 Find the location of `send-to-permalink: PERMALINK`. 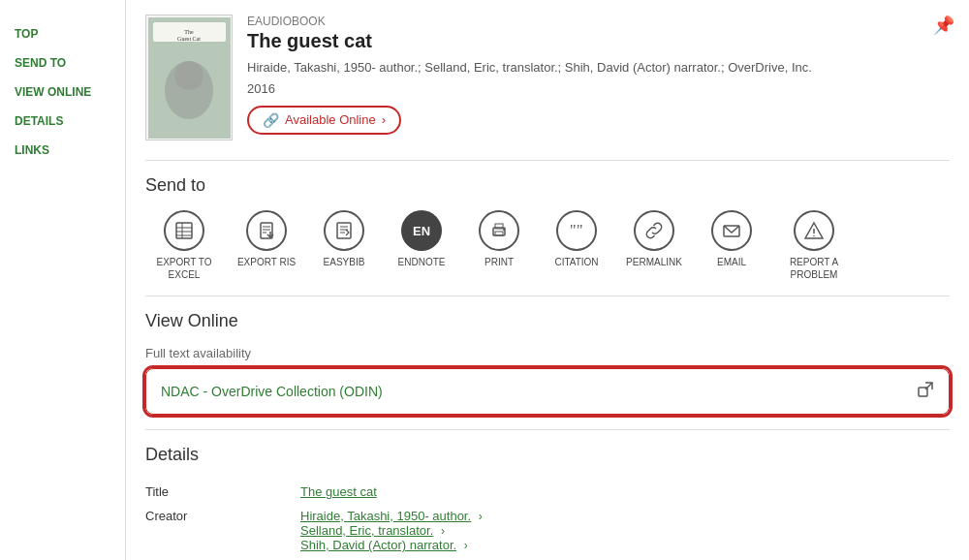

send-to-permalink: PERMALINK is located at coordinates (654, 239).